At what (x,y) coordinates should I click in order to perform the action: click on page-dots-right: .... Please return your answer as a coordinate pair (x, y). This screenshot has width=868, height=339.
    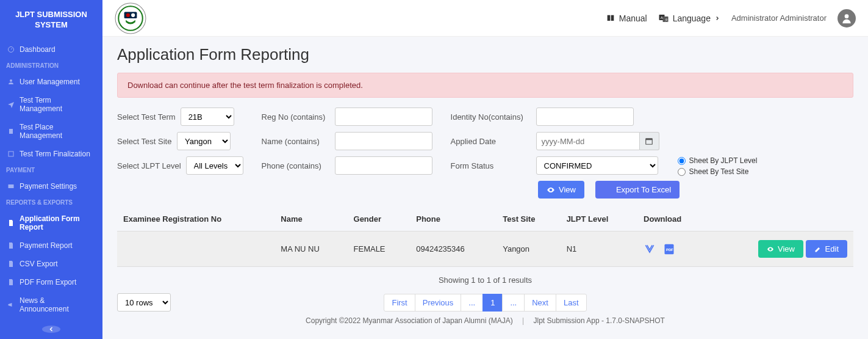
    Looking at the image, I should click on (514, 303).